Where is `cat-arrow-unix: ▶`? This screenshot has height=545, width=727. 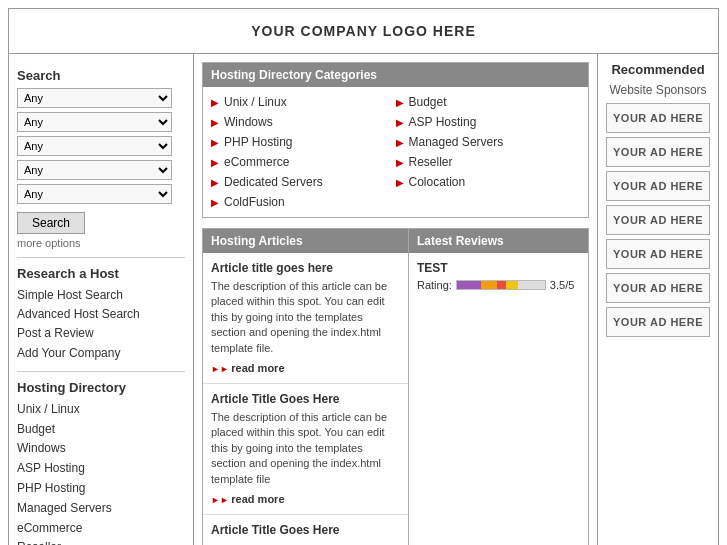 cat-arrow-unix: ▶ is located at coordinates (215, 102).